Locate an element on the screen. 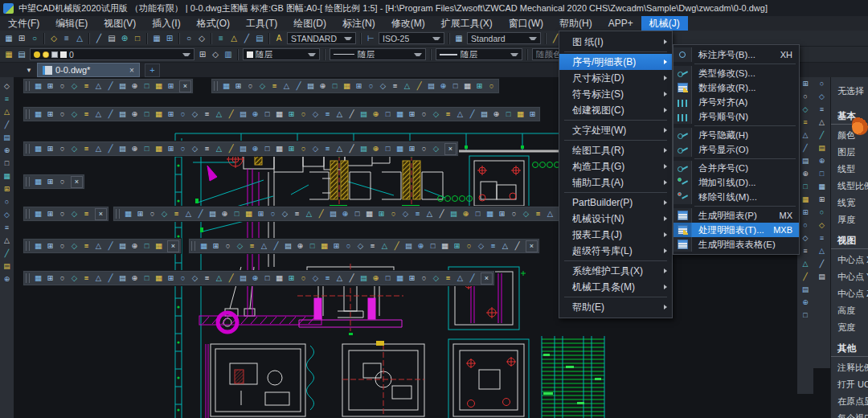  submenu-item-8: 合并序号(C) is located at coordinates (736, 168).